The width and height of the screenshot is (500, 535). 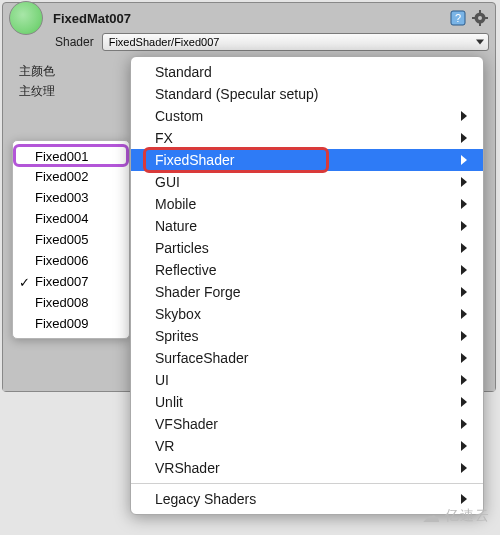 What do you see at coordinates (164, 138) in the screenshot?
I see `menu-item-label: FX` at bounding box center [164, 138].